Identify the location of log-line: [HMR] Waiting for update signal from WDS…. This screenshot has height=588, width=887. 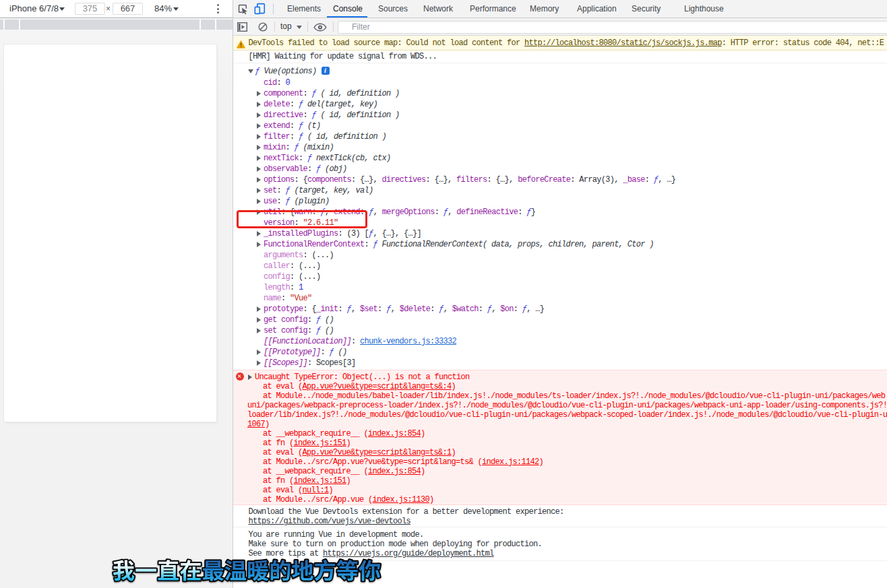
(560, 57).